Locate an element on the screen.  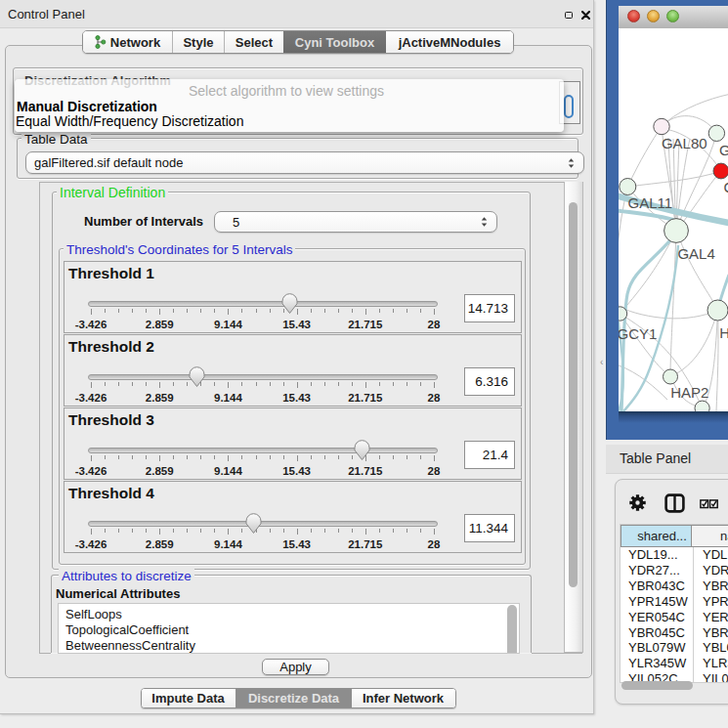
svg-text: GAL4 is located at coordinates (696, 254).